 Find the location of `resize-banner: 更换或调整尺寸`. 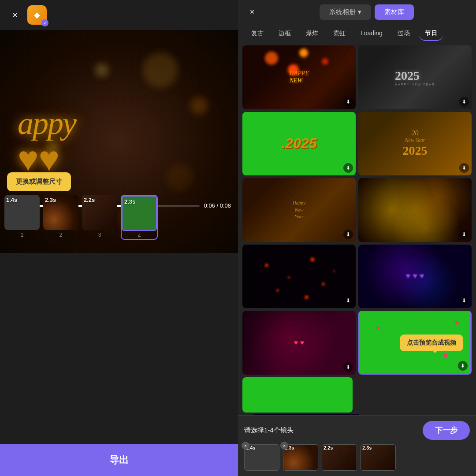

resize-banner: 更换或调整尺寸 is located at coordinates (39, 182).